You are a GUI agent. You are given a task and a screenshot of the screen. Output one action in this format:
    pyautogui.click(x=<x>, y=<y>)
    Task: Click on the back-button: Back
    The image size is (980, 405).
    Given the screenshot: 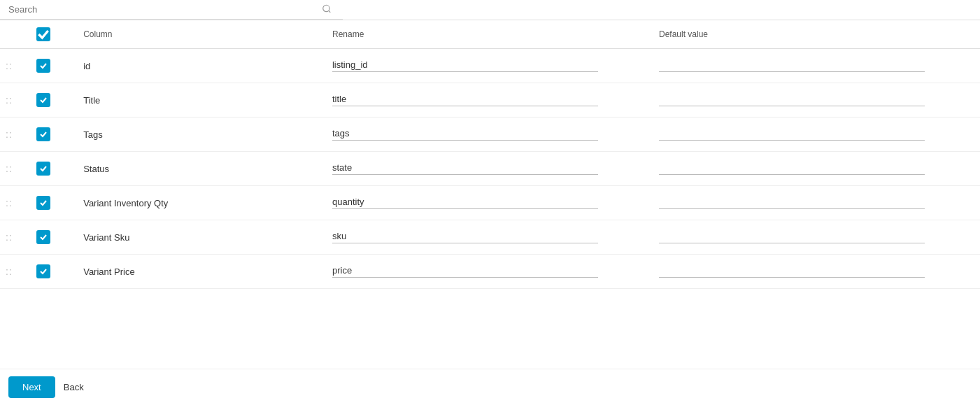 What is the action you would take?
    pyautogui.click(x=74, y=388)
    